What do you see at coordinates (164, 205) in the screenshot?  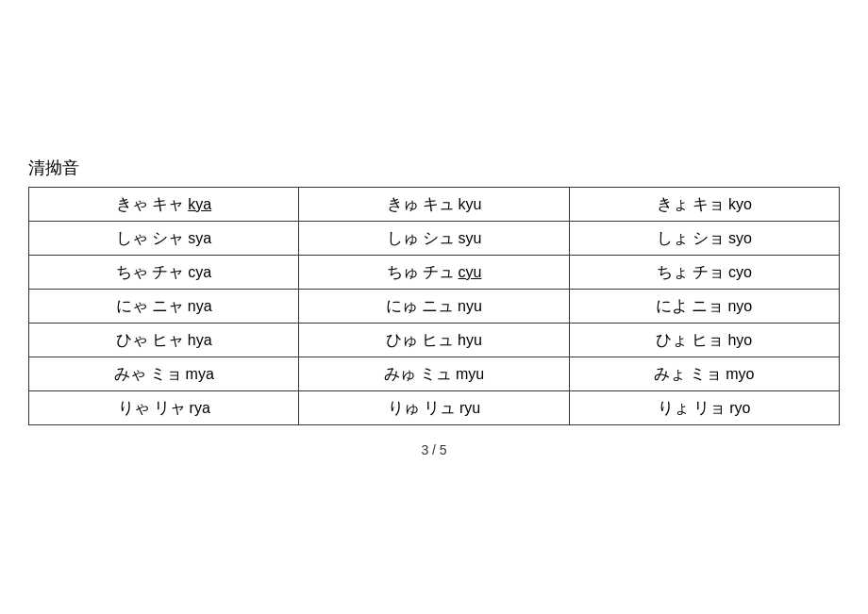 I see `table-cell: きゃ キャ kya` at bounding box center [164, 205].